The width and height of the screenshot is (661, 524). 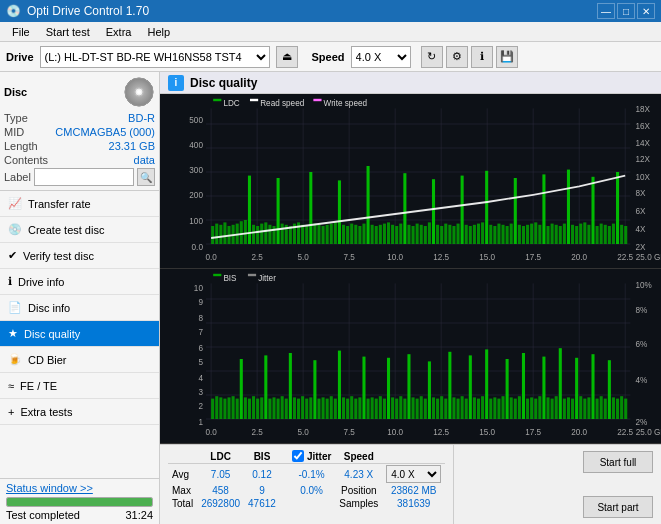 I want to click on start-part-button: Start part, so click(x=618, y=507).